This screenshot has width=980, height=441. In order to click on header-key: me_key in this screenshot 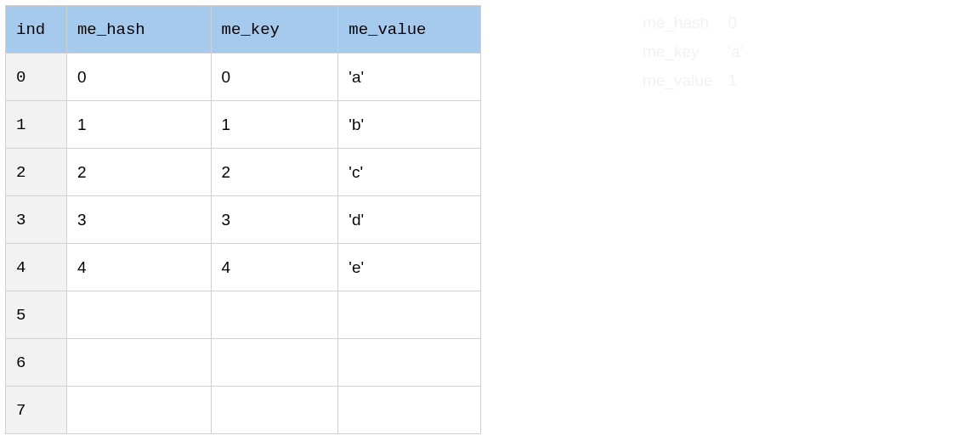, I will do `click(275, 30)`.